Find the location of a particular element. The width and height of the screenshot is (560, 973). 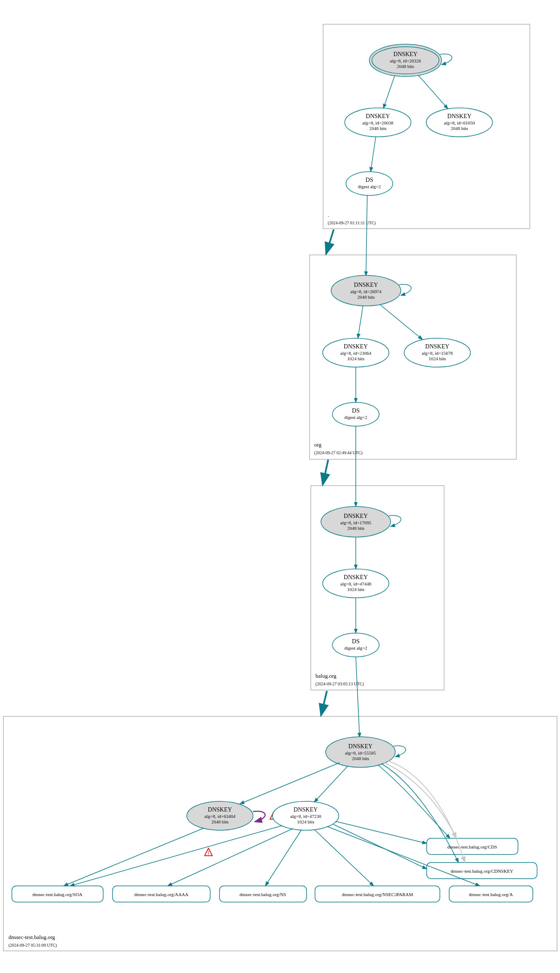

svg-text: alg=8, id=20038 is located at coordinates (378, 123).